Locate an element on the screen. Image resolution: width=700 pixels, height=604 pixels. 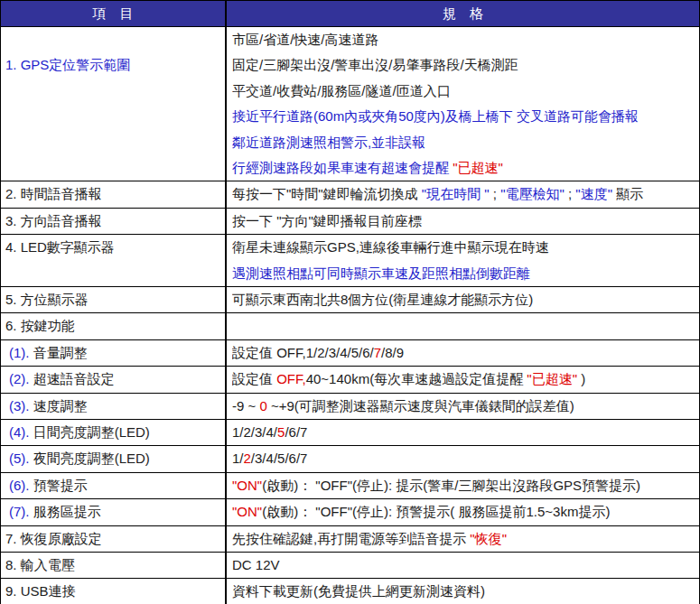
text-segment: (6). is located at coordinates (20, 486).